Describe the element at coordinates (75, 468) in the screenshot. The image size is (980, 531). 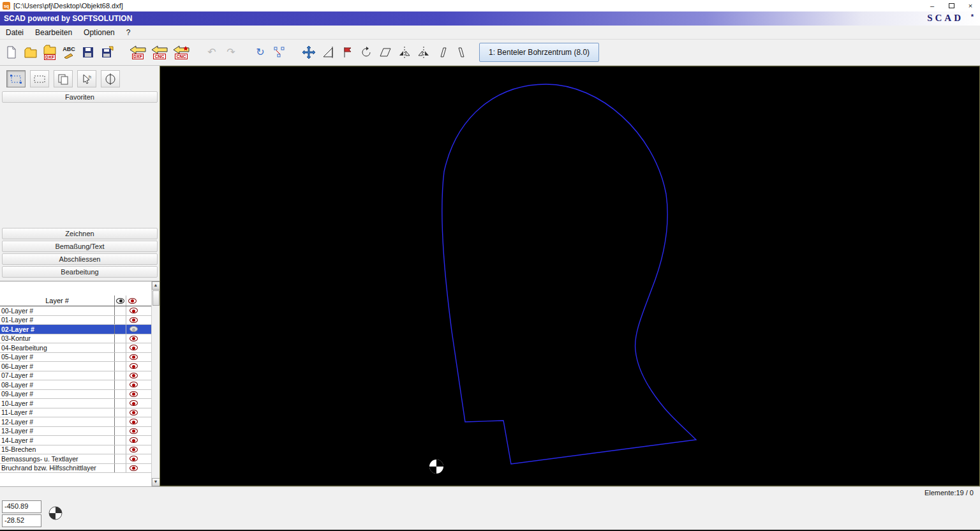
I see `layer-row: Bruchrand bzw. Hilfsschnittlayer` at that location.